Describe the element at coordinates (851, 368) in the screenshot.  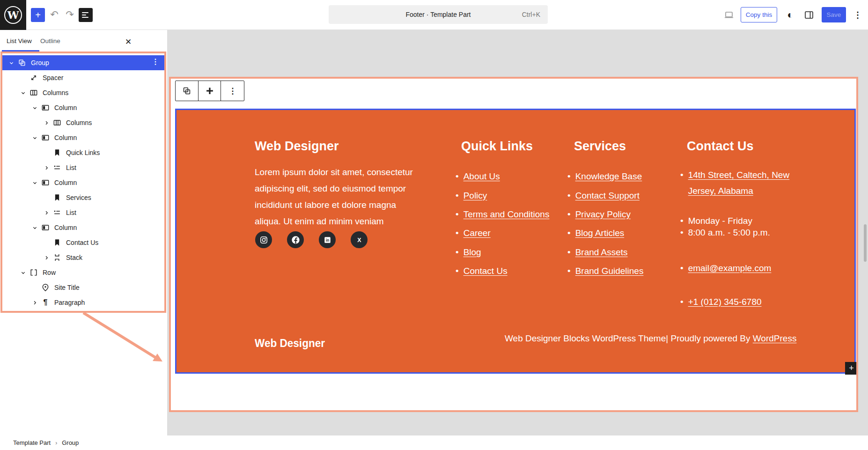
I see `block-appender-button: +` at that location.